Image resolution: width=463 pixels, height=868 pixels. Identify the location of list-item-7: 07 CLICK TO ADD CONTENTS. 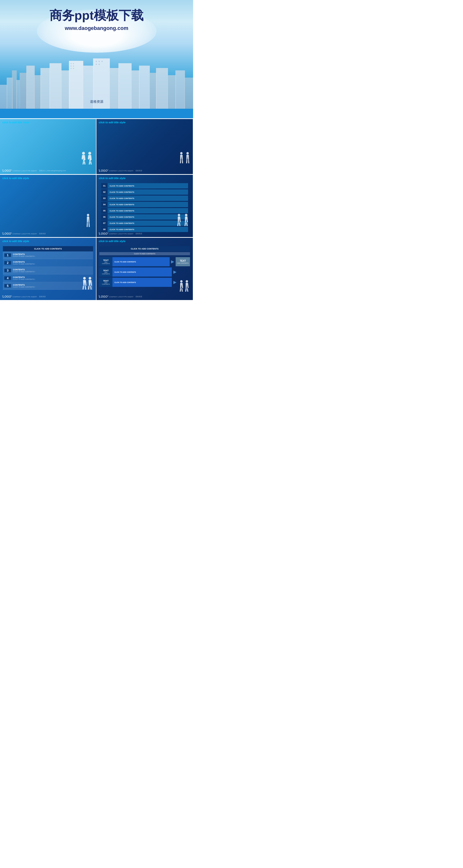
(145, 223).